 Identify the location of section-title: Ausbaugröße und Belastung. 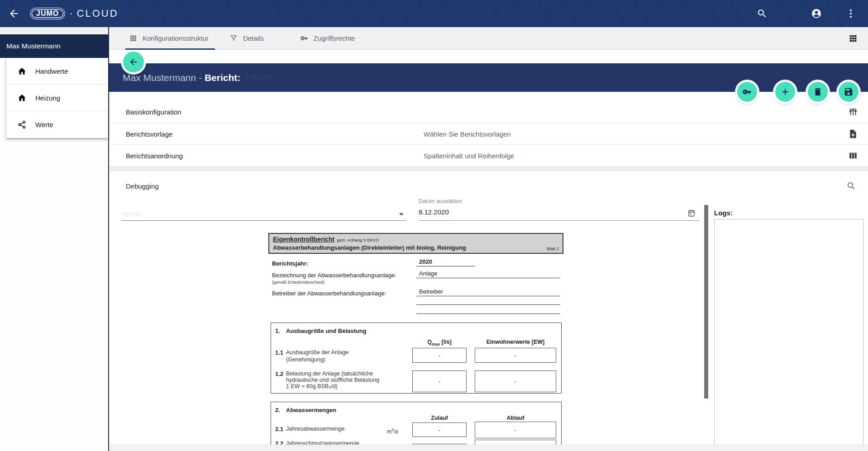
(326, 331).